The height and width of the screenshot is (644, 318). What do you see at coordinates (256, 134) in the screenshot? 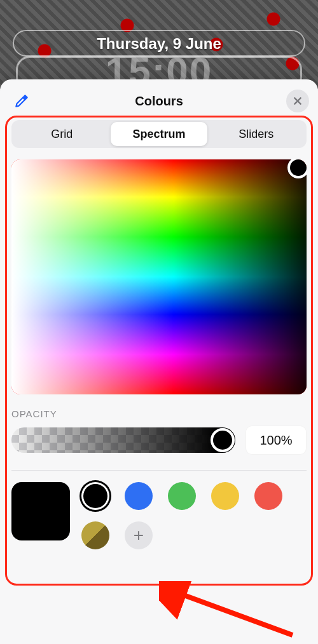
I see `tab-sliders: Sliders` at bounding box center [256, 134].